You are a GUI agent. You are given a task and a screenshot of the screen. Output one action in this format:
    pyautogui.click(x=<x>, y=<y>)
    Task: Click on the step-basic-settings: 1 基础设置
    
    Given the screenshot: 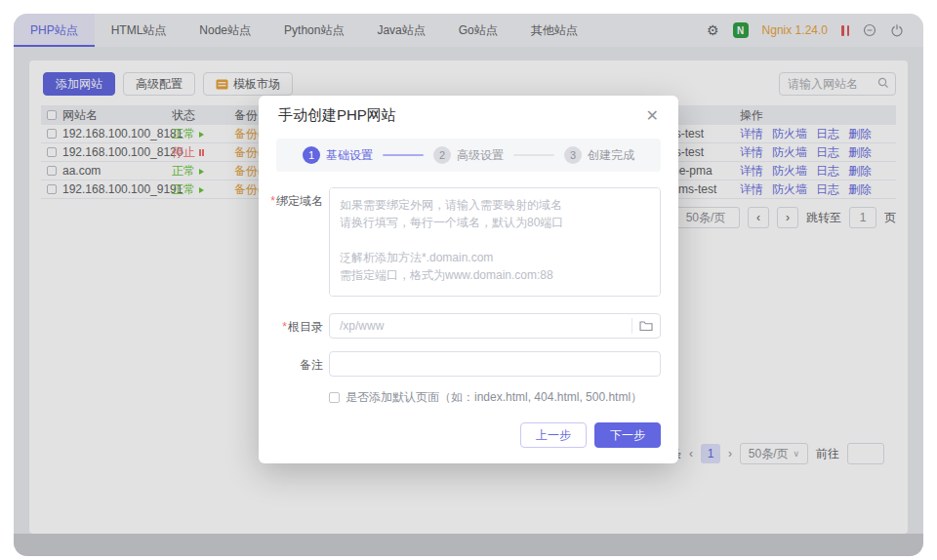 What is the action you would take?
    pyautogui.click(x=338, y=155)
    